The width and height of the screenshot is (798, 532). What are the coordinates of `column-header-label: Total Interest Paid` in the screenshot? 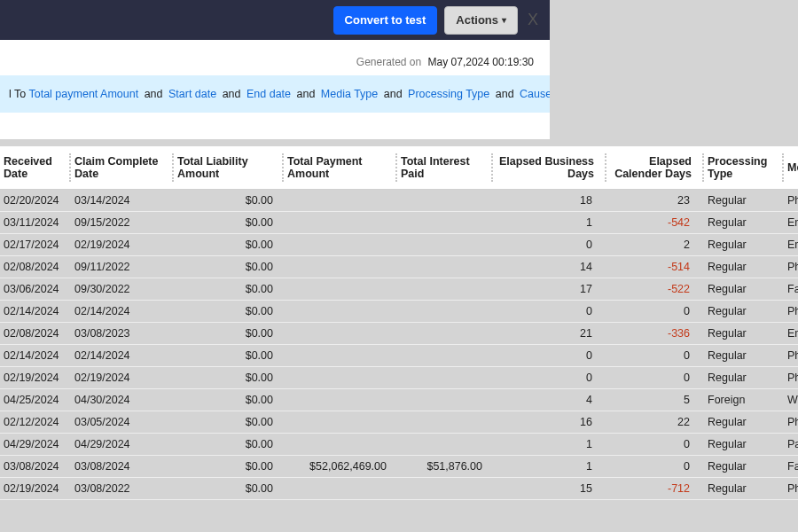 It's located at (435, 168).